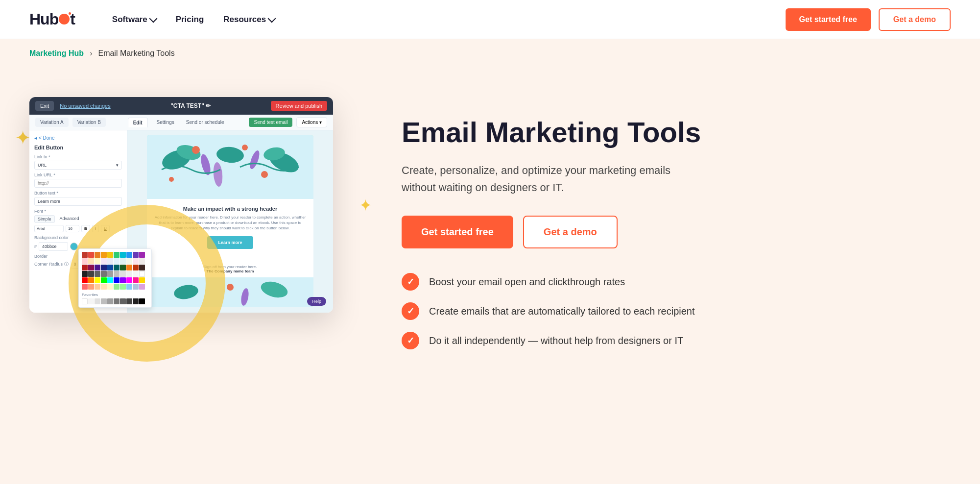  I want to click on ss-variation-b-tab: Variation B, so click(89, 123).